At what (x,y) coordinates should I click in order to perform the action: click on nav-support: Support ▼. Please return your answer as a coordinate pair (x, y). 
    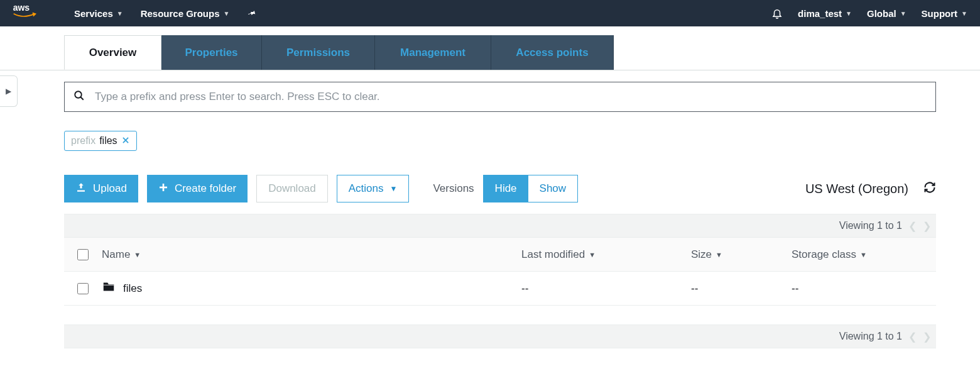
    Looking at the image, I should click on (945, 14).